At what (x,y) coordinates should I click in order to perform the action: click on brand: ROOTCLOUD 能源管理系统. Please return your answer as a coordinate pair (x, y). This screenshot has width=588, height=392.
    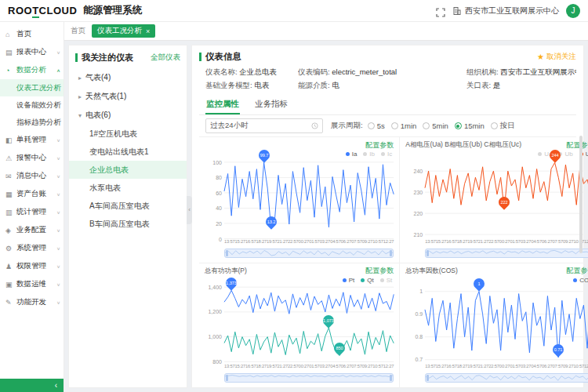
    Looking at the image, I should click on (75, 11).